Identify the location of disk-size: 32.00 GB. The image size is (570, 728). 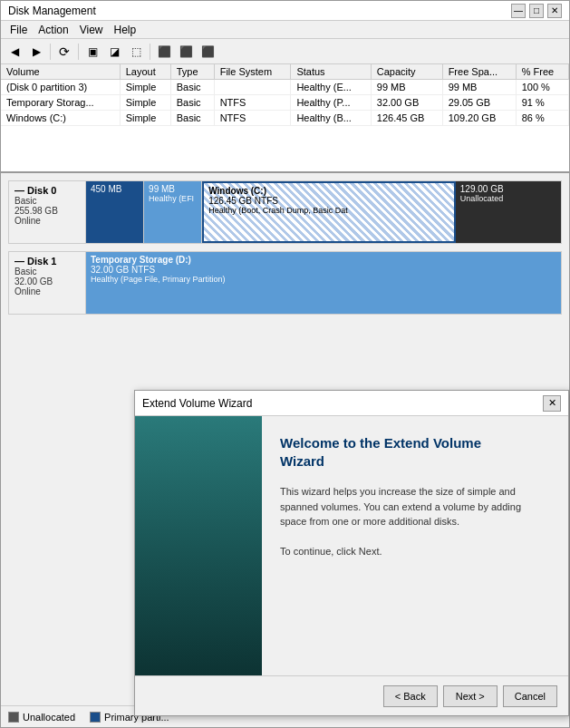
(47, 281).